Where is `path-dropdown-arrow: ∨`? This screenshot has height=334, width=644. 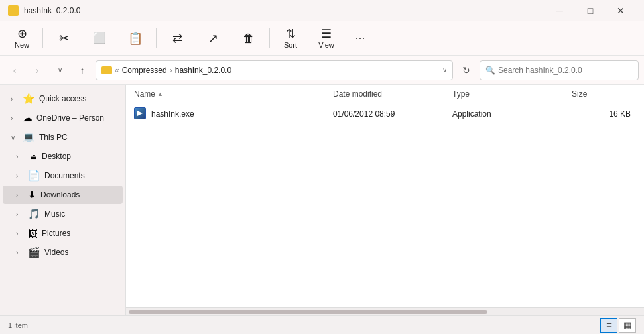
path-dropdown-arrow: ∨ is located at coordinates (444, 70).